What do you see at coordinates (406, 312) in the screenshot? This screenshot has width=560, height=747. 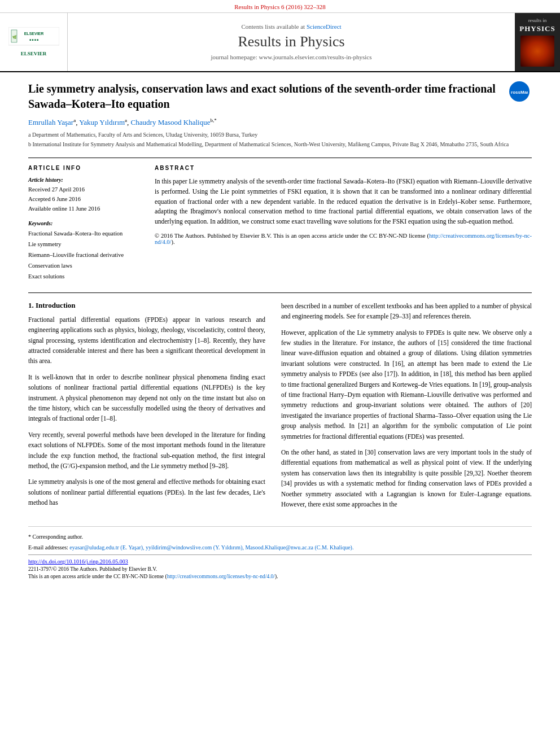 I see `intro-right-para1: been described in a number of excellent …` at bounding box center [406, 312].